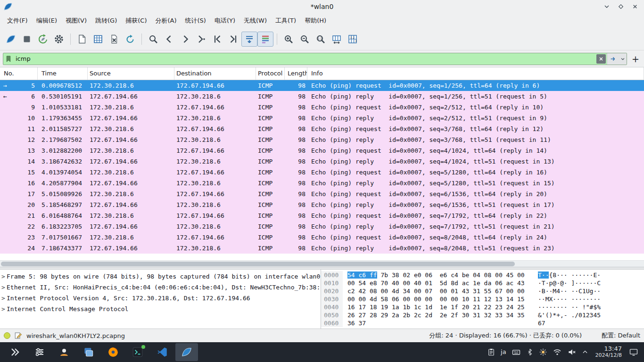 This screenshot has width=644, height=362. I want to click on hex-bytes: c2 42 08 00 4d 34 00 07 00 01 43 31 55 6…, so click(437, 291).